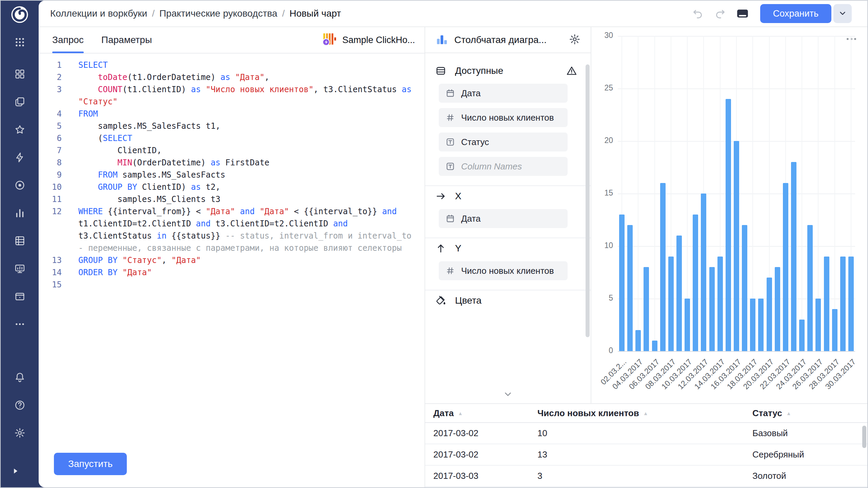 This screenshot has width=868, height=488. What do you see at coordinates (248, 96) in the screenshot?
I see `code-text: COUNT(t1.ClientID) as "Число новых клиен…` at bounding box center [248, 96].